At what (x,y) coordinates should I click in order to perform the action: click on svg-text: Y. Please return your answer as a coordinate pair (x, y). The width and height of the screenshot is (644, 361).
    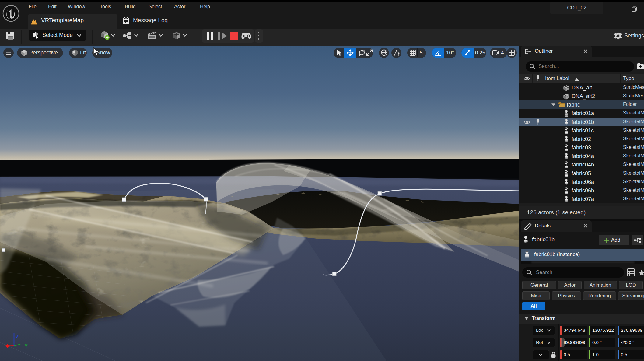
    Looking at the image, I should click on (26, 346).